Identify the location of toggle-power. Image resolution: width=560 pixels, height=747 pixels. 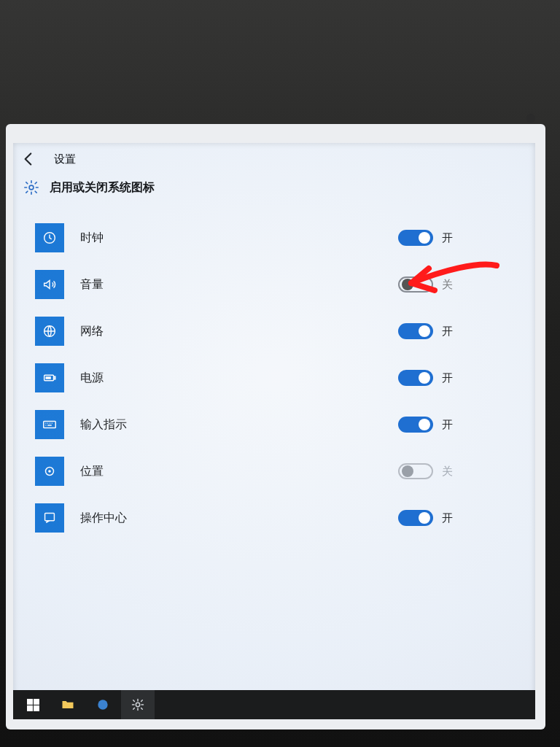
(416, 378).